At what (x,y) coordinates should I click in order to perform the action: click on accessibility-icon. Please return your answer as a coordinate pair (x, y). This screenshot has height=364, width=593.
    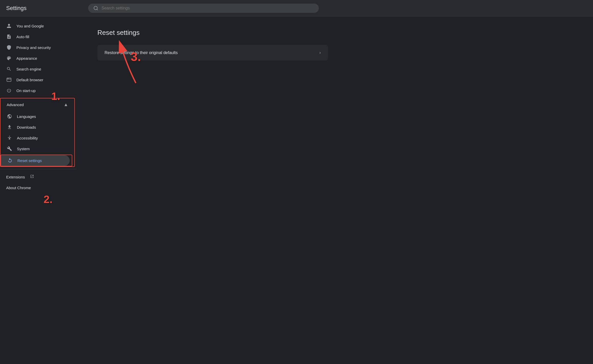
    Looking at the image, I should click on (9, 138).